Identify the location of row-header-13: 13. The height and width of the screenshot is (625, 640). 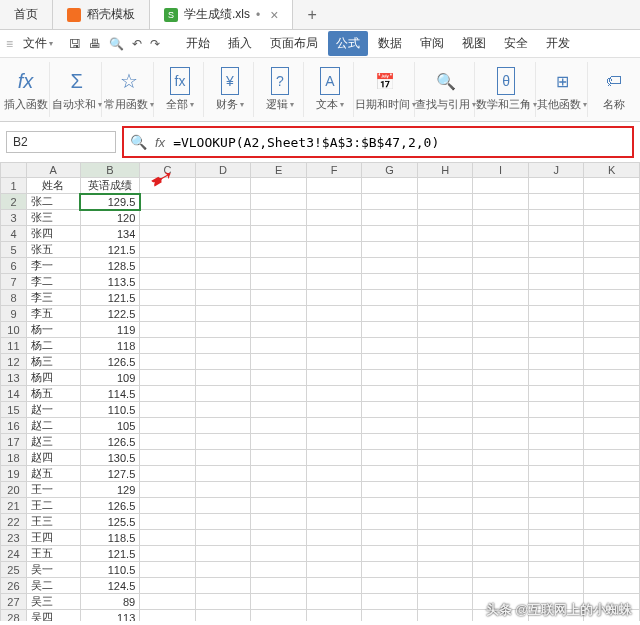
(14, 378).